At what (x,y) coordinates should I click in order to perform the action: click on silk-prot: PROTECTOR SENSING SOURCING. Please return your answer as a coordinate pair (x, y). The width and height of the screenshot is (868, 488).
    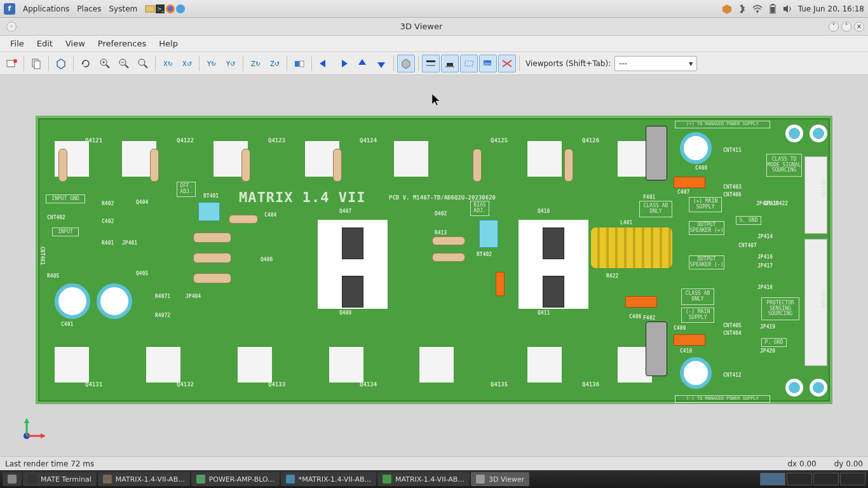
    Looking at the image, I should click on (780, 309).